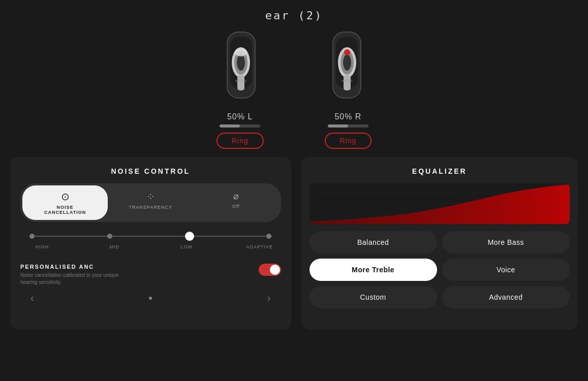 Image resolution: width=588 pixels, height=381 pixels. Describe the element at coordinates (150, 246) in the screenshot. I see `anc-labels: HIGH MID LOW ADAPTIVE` at that location.